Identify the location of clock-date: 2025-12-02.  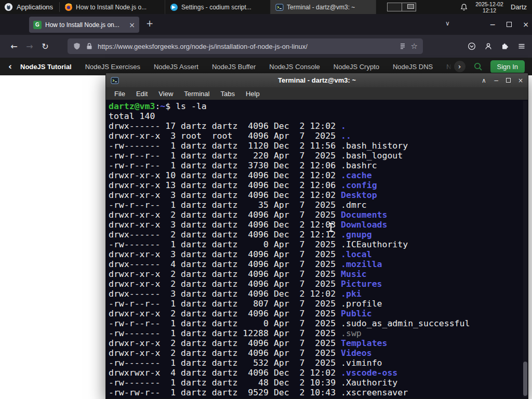
(489, 4).